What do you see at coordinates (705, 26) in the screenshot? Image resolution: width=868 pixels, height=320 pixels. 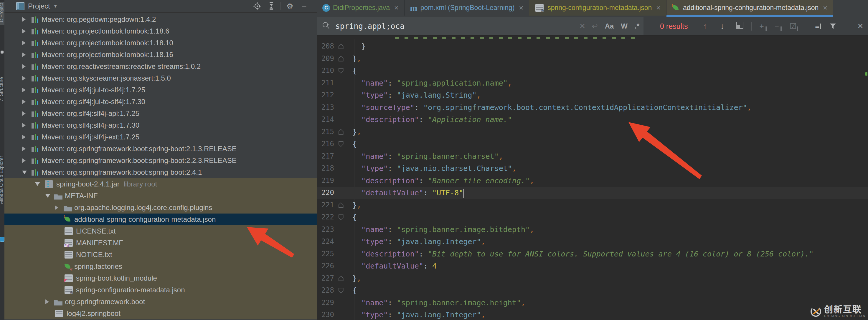 I see `prev-match-icon: ↑` at bounding box center [705, 26].